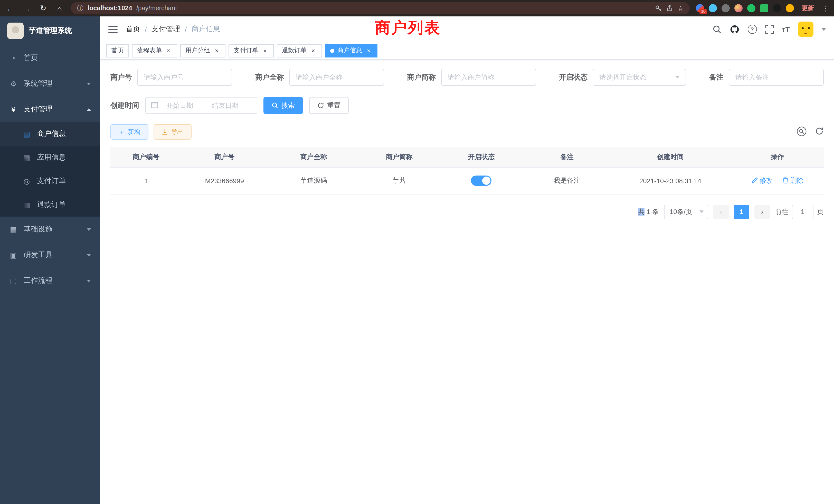  What do you see at coordinates (680, 8) in the screenshot?
I see `bookmark-star-icon: ☆` at bounding box center [680, 8].